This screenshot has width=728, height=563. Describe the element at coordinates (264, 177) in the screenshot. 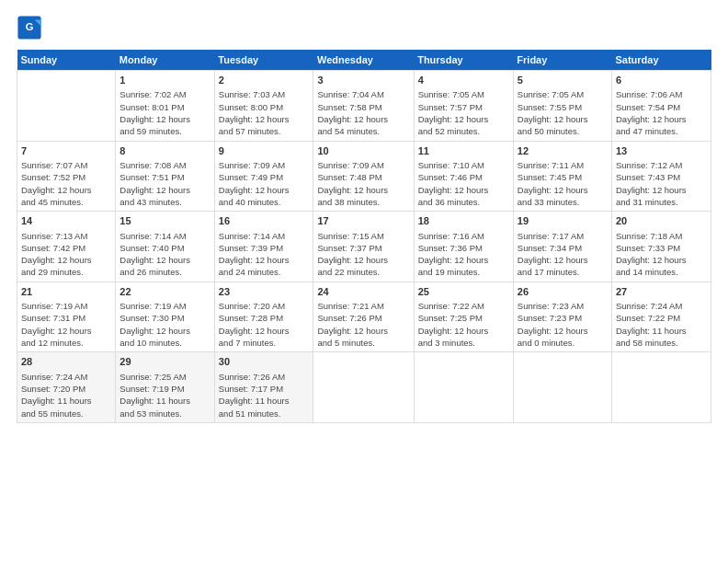

I see `day-cell: 9Sunrise: 7:09 AMSunset: 7:49 PMDaylight…` at that location.